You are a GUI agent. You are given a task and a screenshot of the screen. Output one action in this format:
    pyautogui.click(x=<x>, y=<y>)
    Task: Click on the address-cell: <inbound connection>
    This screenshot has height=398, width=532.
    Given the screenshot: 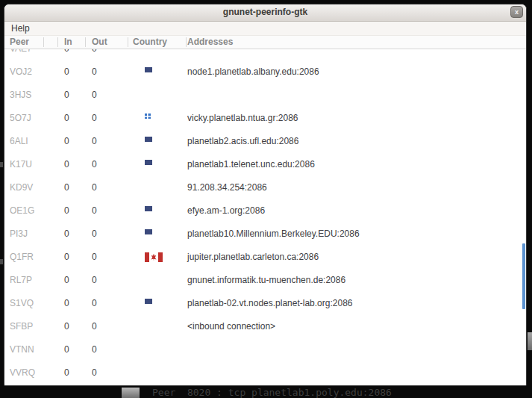 What is the action you would take?
    pyautogui.click(x=231, y=327)
    